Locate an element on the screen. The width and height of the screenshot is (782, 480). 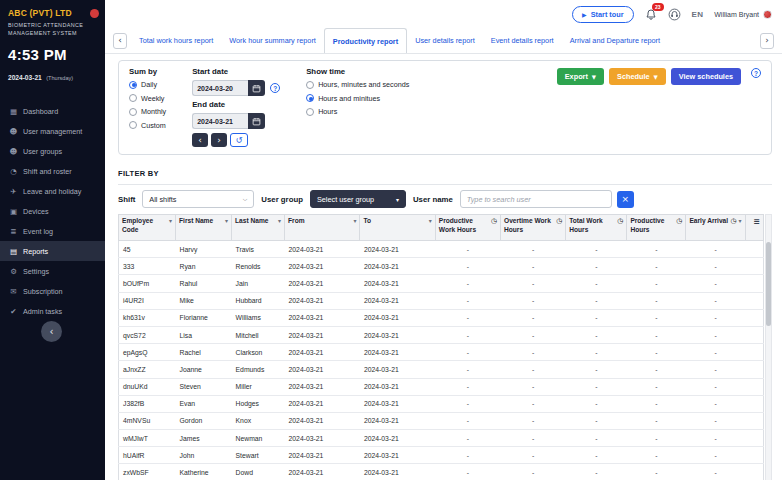
report-tabs: Total work hours reportWork hour summary… is located at coordinates (444, 40).